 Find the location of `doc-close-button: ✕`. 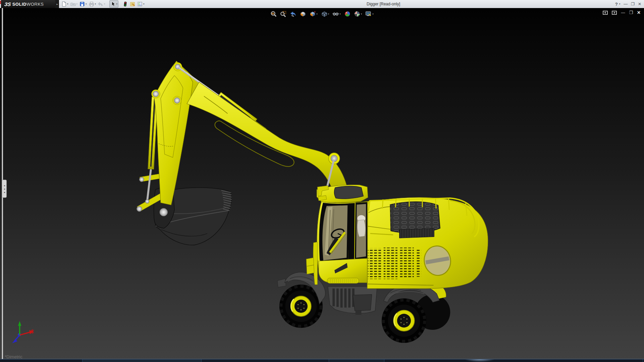

doc-close-button: ✕ is located at coordinates (639, 13).